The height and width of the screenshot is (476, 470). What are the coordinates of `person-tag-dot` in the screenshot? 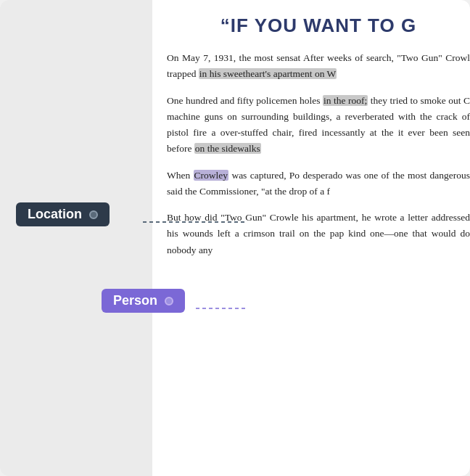 It's located at (169, 301).